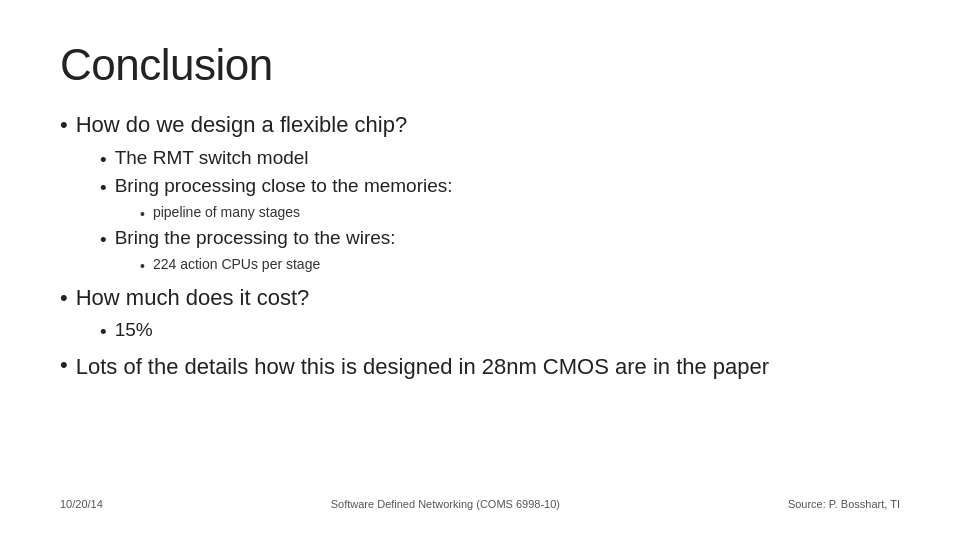  Describe the element at coordinates (284, 186) in the screenshot. I see `bullet-1-2-text: Bring processing close to the memories:` at that location.